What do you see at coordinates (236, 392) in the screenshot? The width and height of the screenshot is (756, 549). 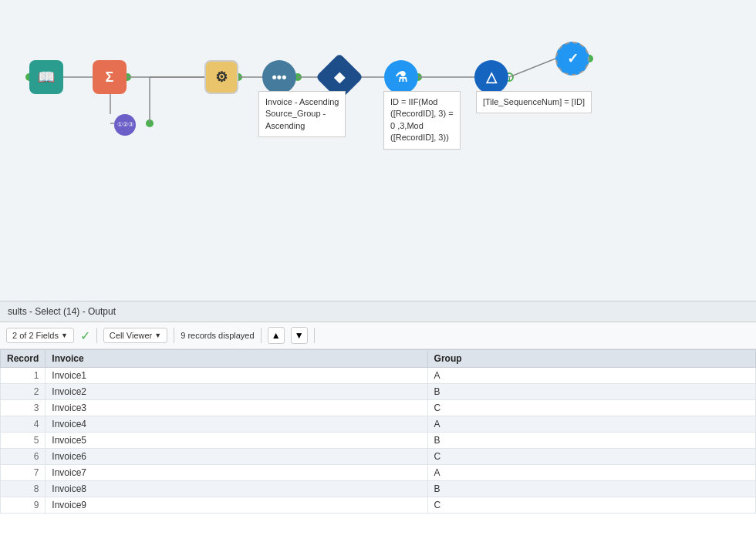 I see `cell-invoice: Invoice2` at bounding box center [236, 392].